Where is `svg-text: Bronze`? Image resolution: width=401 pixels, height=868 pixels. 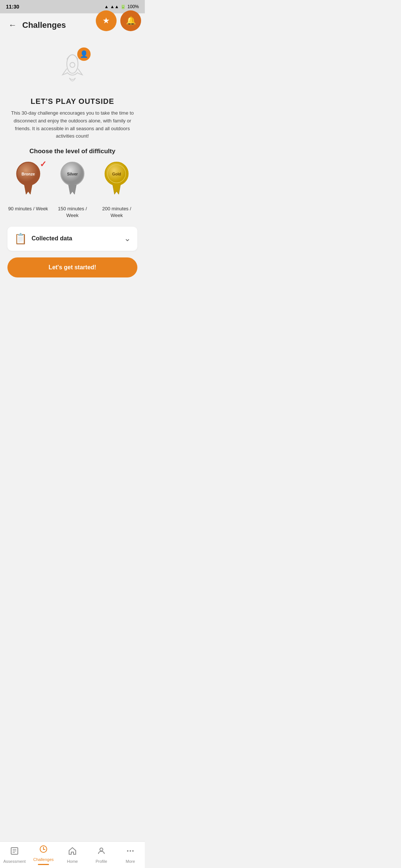 svg-text: Bronze is located at coordinates (28, 174).